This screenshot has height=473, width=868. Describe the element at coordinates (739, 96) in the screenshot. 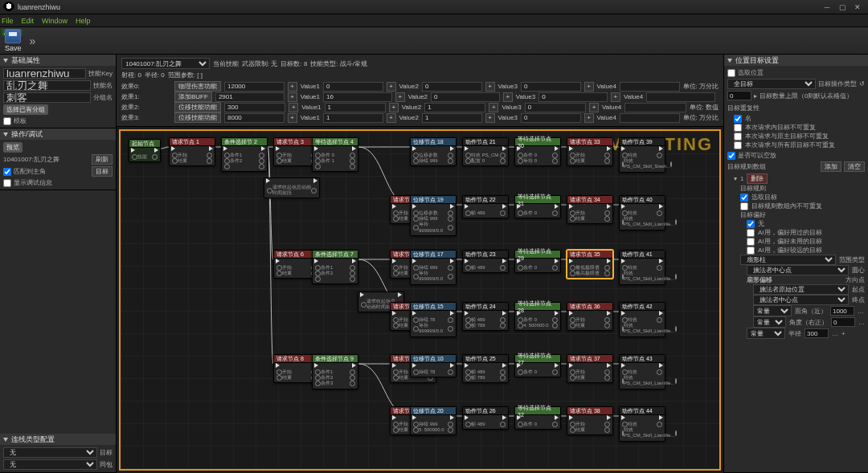

I see `target-limit-input` at that location.